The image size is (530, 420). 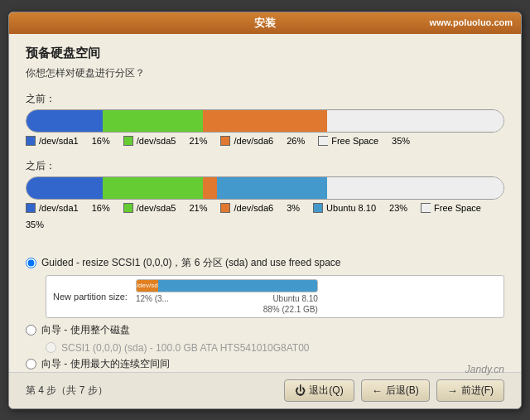 What do you see at coordinates (31, 364) in the screenshot?
I see `use-largest-radio` at bounding box center [31, 364].